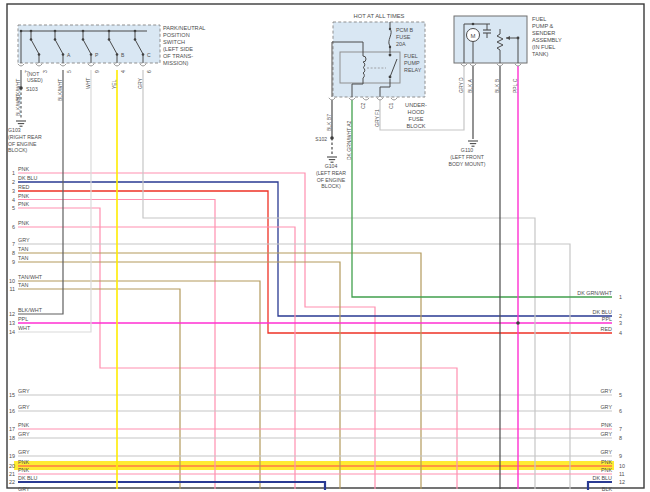 The image size is (650, 492). Describe the element at coordinates (178, 56) in the screenshot. I see `pnp-switch-title: OF TRANS-` at that location.